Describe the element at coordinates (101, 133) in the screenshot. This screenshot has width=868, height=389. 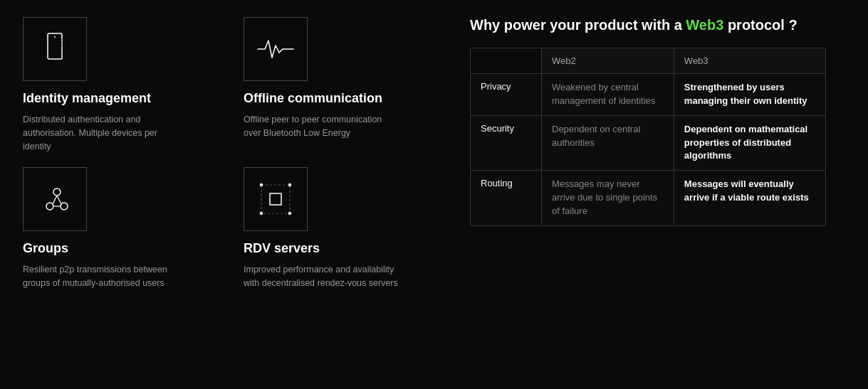
I see `identity-desc: Distributed authentication and authorisa…` at that location.